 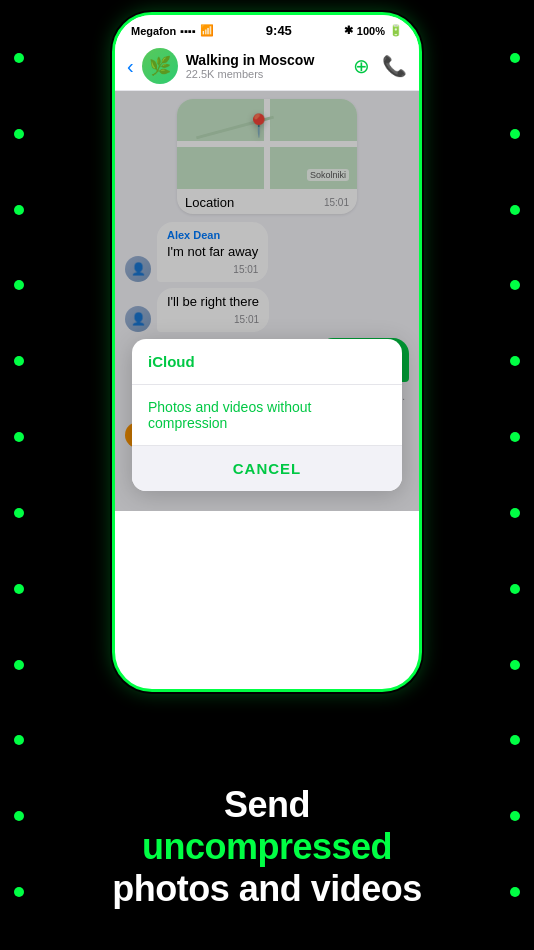 I want to click on battery-label: 100%, so click(x=371, y=31).